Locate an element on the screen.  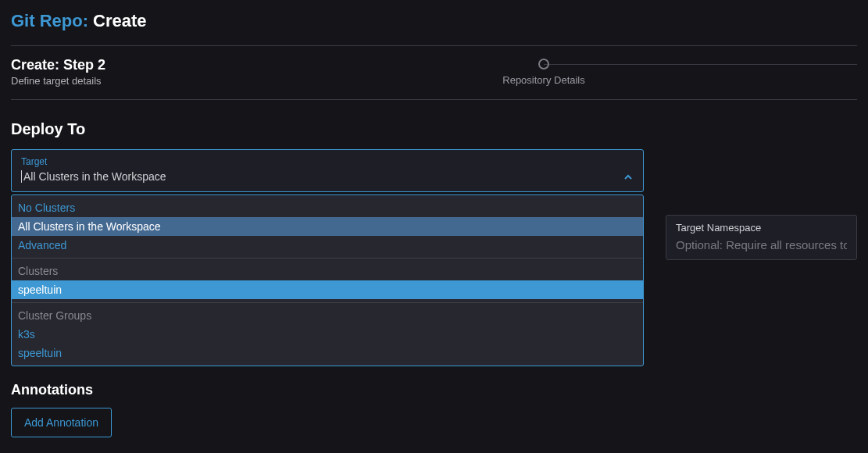
dropdown-group-clusters: Clusters is located at coordinates (327, 271).